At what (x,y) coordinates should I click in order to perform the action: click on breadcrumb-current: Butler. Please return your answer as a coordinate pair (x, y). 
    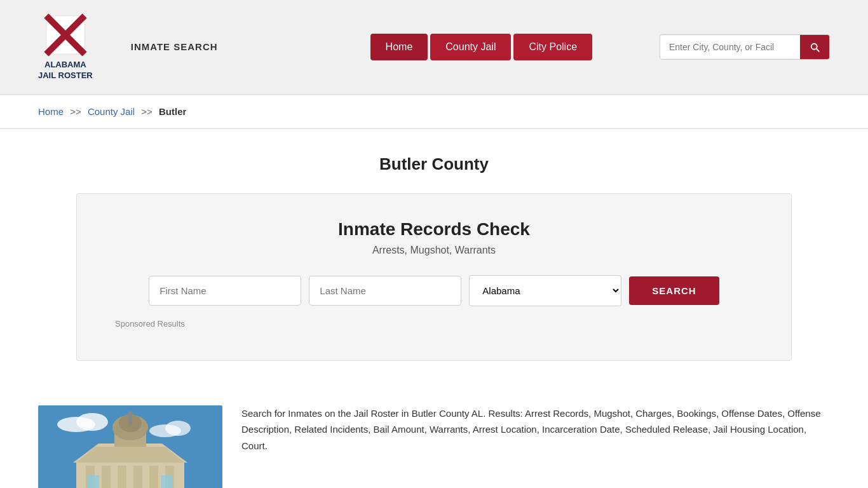
    Looking at the image, I should click on (173, 112).